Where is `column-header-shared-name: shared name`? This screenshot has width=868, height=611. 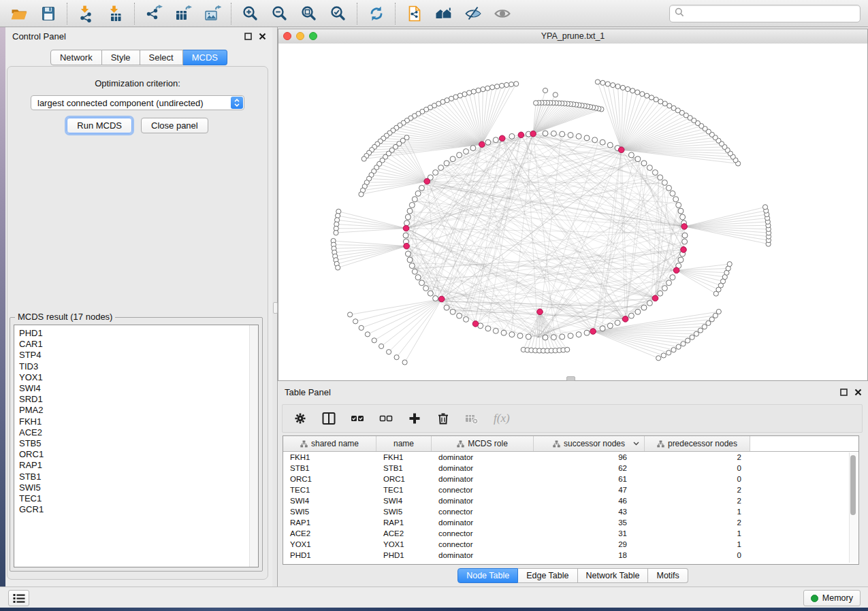 column-header-shared-name: shared name is located at coordinates (329, 444).